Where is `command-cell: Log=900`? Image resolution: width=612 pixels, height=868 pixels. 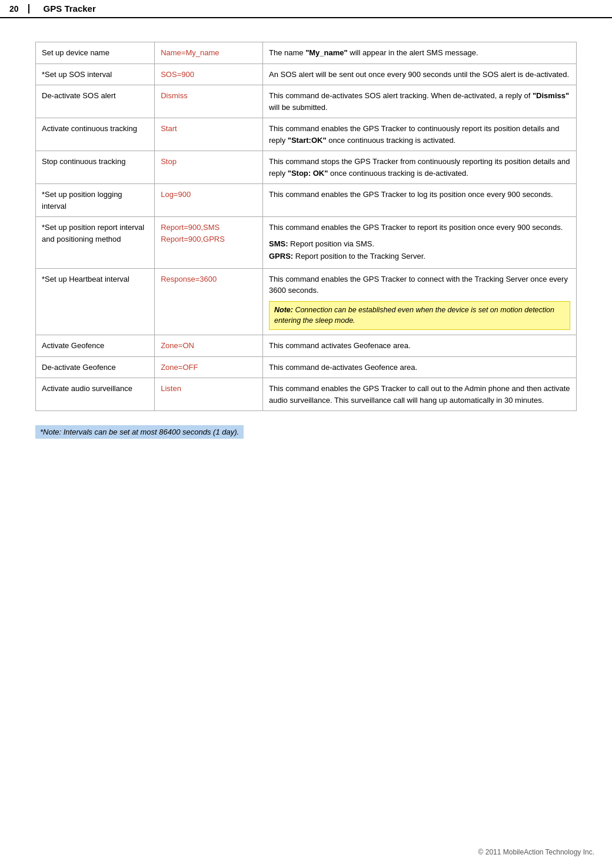 command-cell: Log=900 is located at coordinates (209, 201).